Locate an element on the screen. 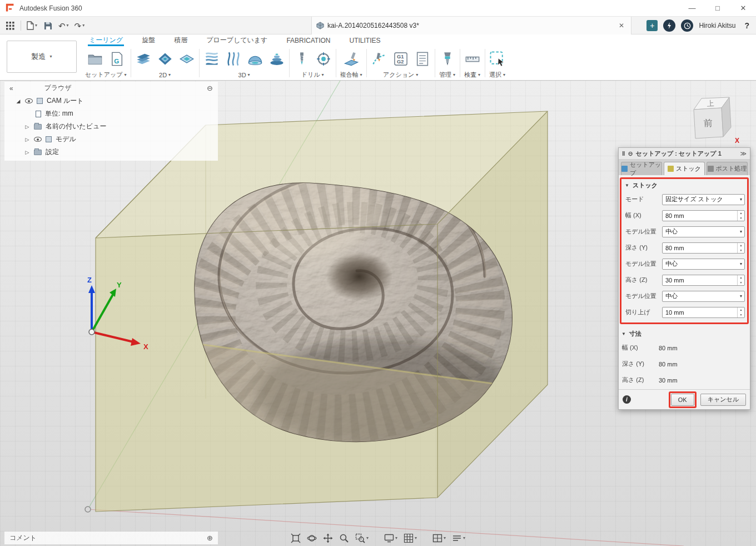 This screenshot has height=546, width=756. tree-item-settings: ▷ 設定 is located at coordinates (111, 152).